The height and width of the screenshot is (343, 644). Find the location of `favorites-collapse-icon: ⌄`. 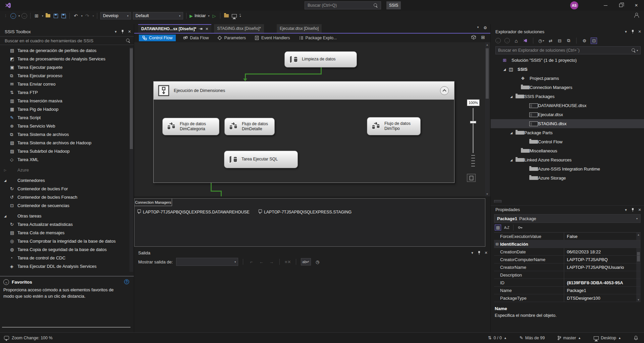

favorites-collapse-icon: ⌄ is located at coordinates (6, 282).